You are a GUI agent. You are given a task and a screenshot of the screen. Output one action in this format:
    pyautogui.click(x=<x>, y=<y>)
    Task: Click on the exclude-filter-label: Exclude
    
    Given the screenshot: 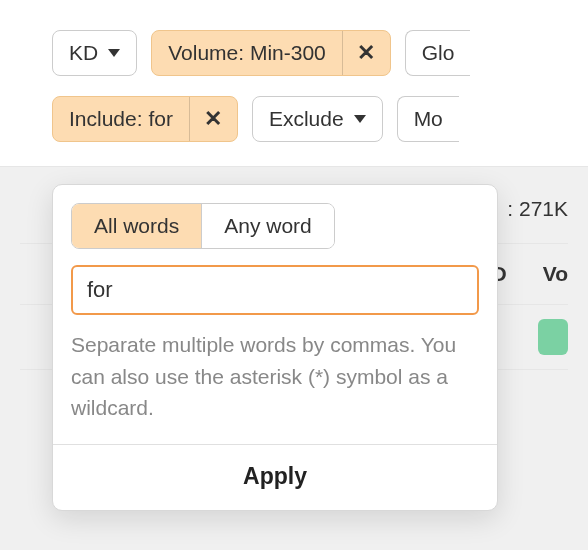 What is the action you would take?
    pyautogui.click(x=306, y=119)
    